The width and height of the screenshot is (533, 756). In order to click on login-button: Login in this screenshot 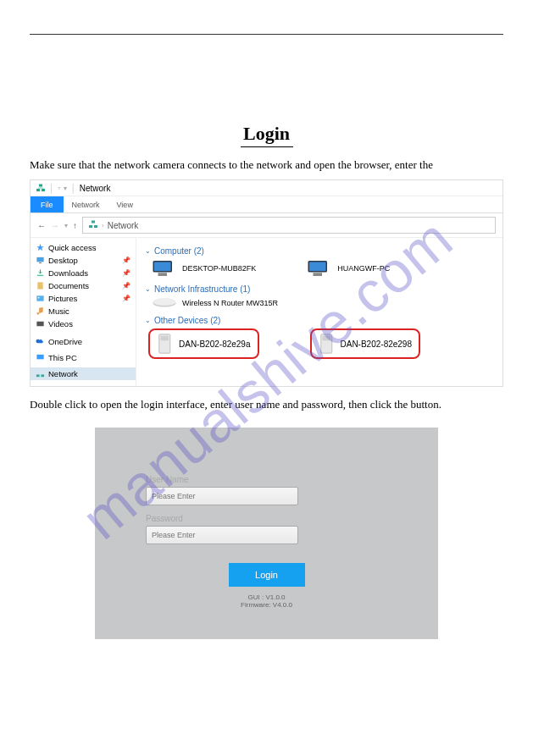, I will do `click(267, 575)`.